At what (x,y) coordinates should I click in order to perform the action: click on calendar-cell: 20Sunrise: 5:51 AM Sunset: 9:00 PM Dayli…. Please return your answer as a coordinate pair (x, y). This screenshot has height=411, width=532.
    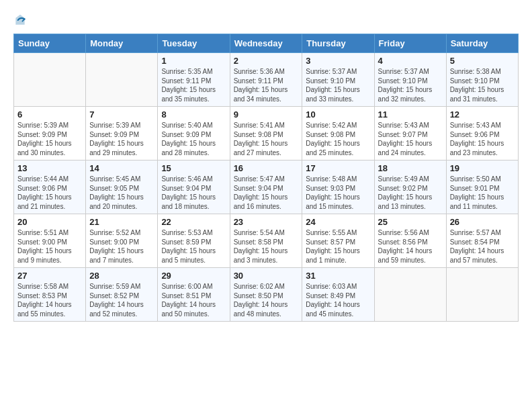
    Looking at the image, I should click on (50, 241).